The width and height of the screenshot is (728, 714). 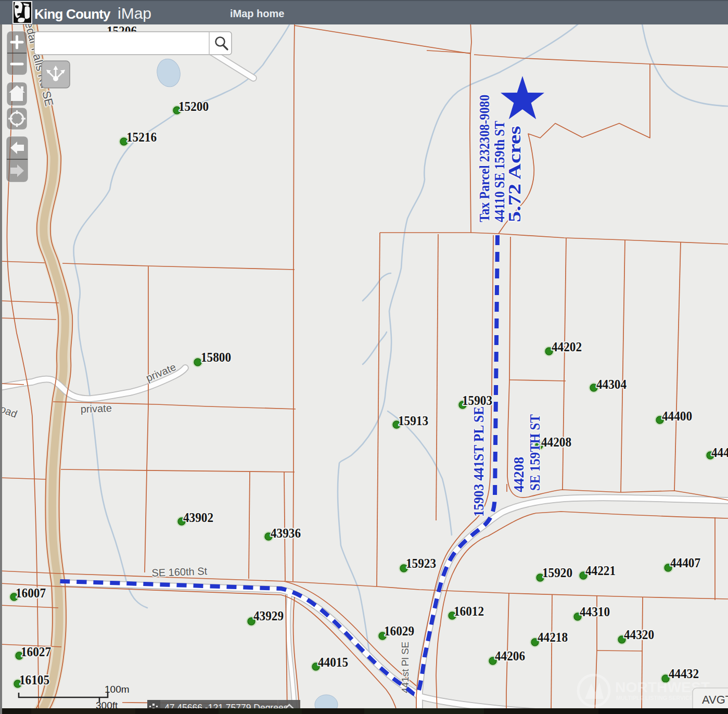 What do you see at coordinates (515, 174) in the screenshot?
I see `svg-text: 5.72 Acres` at bounding box center [515, 174].